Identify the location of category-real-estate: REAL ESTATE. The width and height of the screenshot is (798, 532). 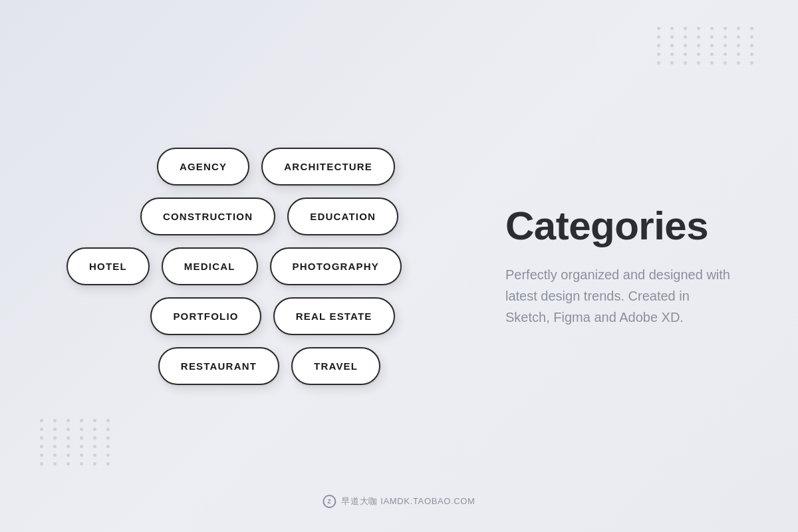
(334, 317).